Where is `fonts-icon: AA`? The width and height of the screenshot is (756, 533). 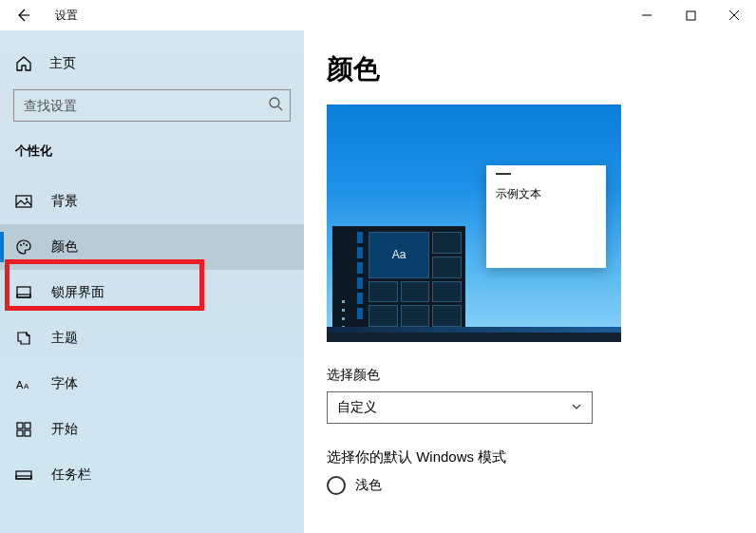
fonts-icon: AA is located at coordinates (24, 384).